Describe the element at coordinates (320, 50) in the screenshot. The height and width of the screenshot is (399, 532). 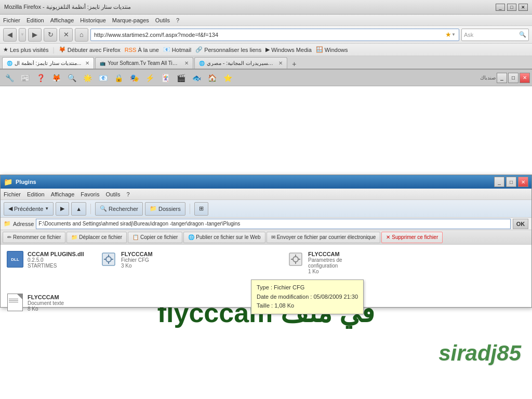
I see `windows-icon: 🪟` at that location.